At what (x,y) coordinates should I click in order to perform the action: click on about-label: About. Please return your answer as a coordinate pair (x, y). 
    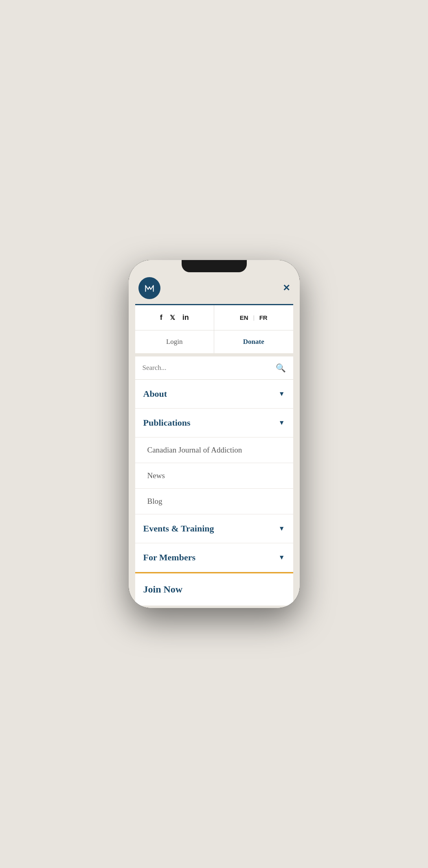
    Looking at the image, I should click on (156, 394).